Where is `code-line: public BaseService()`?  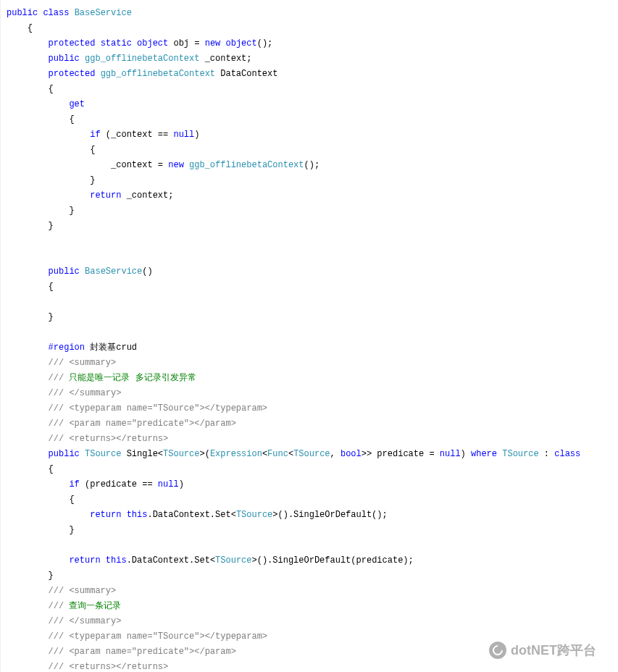
code-line: public BaseService() is located at coordinates (311, 272).